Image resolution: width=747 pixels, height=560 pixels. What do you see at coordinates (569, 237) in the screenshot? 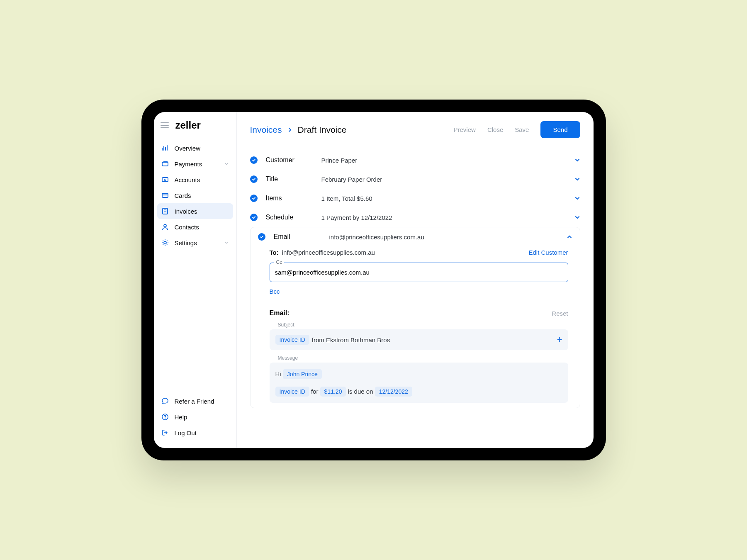
I see `chevron-up-icon` at bounding box center [569, 237].